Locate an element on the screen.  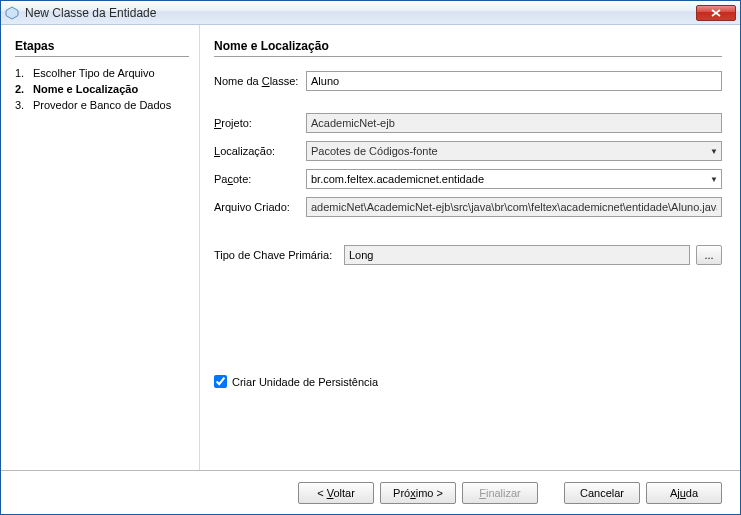
package-label: Pacote: is located at coordinates (260, 179).